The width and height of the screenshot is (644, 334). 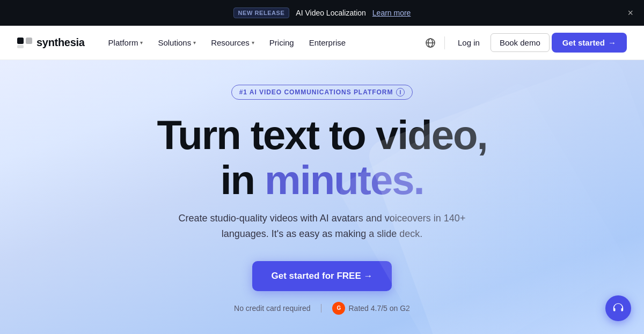 What do you see at coordinates (25, 43) in the screenshot?
I see `logo-icon` at bounding box center [25, 43].